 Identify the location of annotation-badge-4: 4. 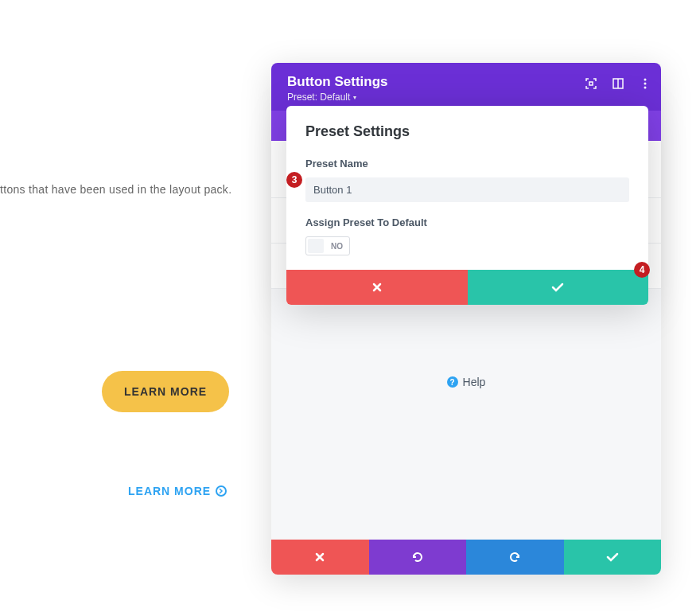
(642, 270).